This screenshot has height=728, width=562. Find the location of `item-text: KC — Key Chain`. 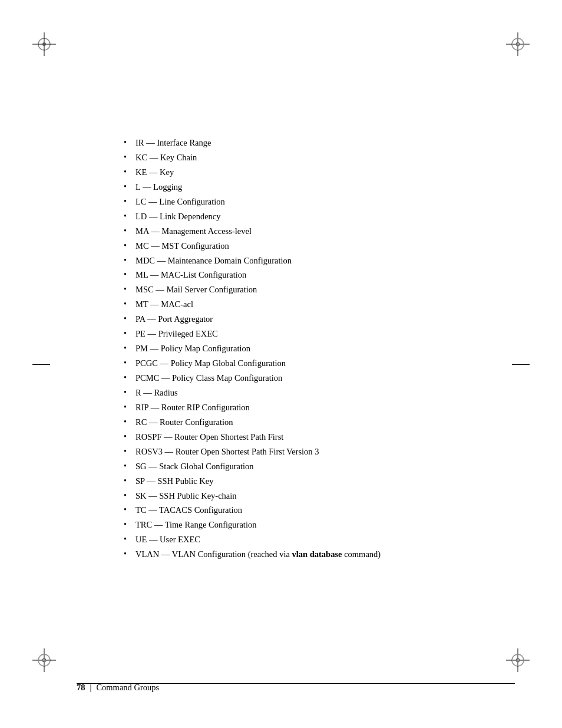

item-text: KC — Key Chain is located at coordinates (166, 157).